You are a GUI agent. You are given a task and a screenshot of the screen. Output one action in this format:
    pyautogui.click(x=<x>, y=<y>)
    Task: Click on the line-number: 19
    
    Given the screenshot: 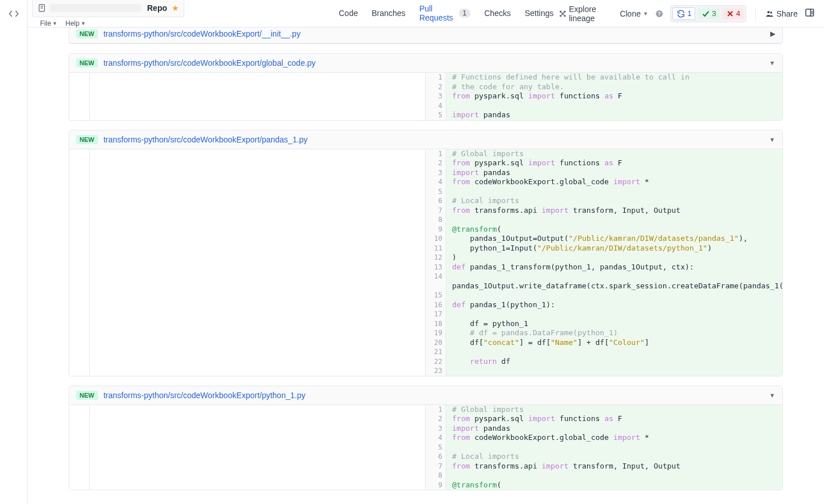 What is the action you would take?
    pyautogui.click(x=436, y=333)
    